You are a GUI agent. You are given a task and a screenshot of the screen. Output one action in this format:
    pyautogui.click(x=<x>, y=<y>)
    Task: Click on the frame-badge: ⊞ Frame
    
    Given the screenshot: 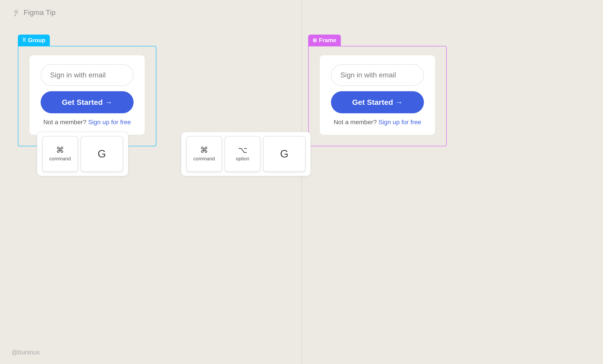 What is the action you would take?
    pyautogui.click(x=325, y=40)
    